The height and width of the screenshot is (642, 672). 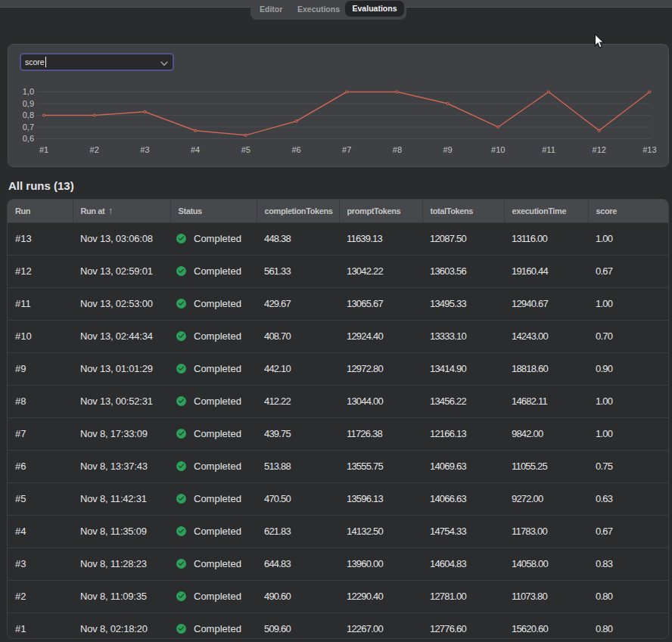 What do you see at coordinates (145, 150) in the screenshot?
I see `svg-text: #3` at bounding box center [145, 150].